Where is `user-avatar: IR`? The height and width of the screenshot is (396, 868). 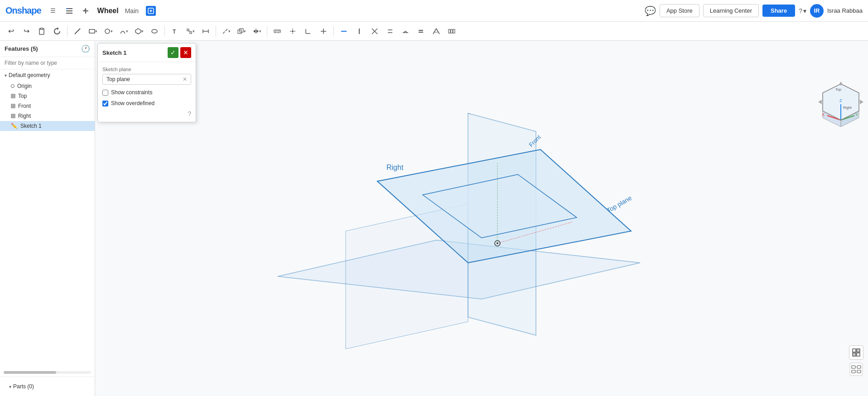
user-avatar: IR is located at coordinates (817, 11).